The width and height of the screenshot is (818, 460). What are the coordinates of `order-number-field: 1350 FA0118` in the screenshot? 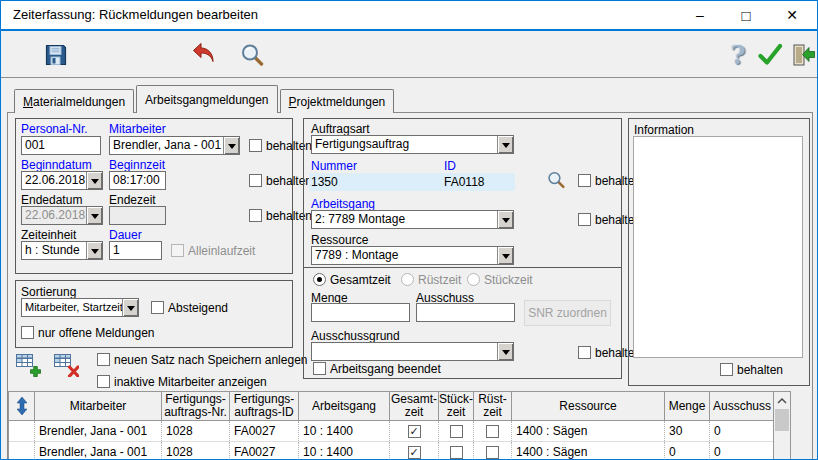 It's located at (412, 182).